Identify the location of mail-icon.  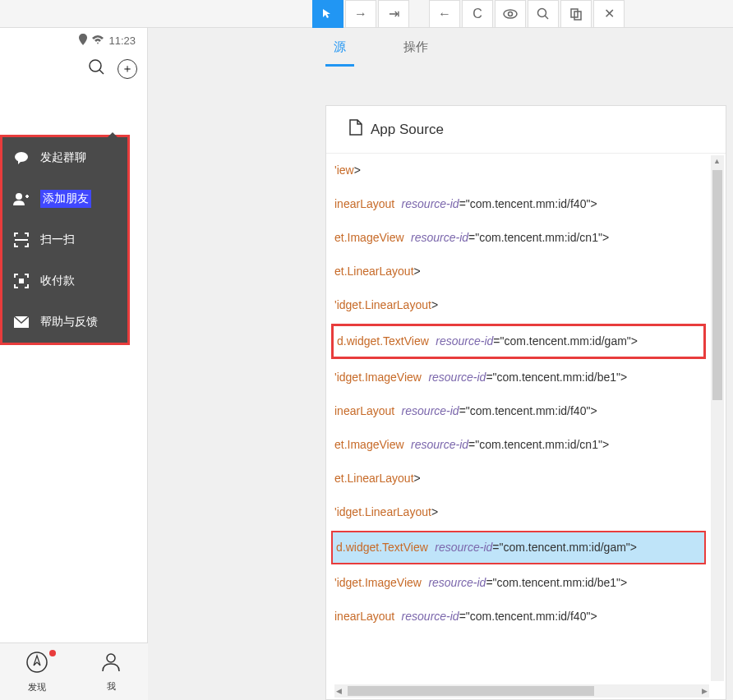
(21, 322).